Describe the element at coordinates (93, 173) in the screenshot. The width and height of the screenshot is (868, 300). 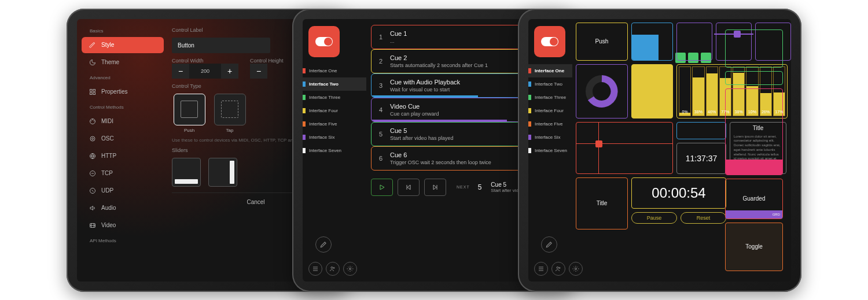
I see `tcp-icon` at that location.